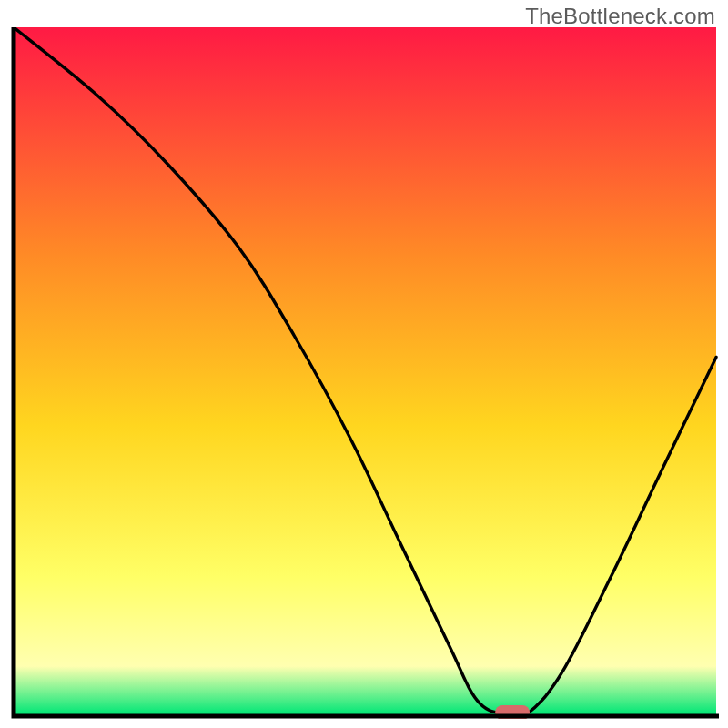 The image size is (728, 728). Describe the element at coordinates (621, 16) in the screenshot. I see `watermark-text: TheBottleneck.com` at that location.